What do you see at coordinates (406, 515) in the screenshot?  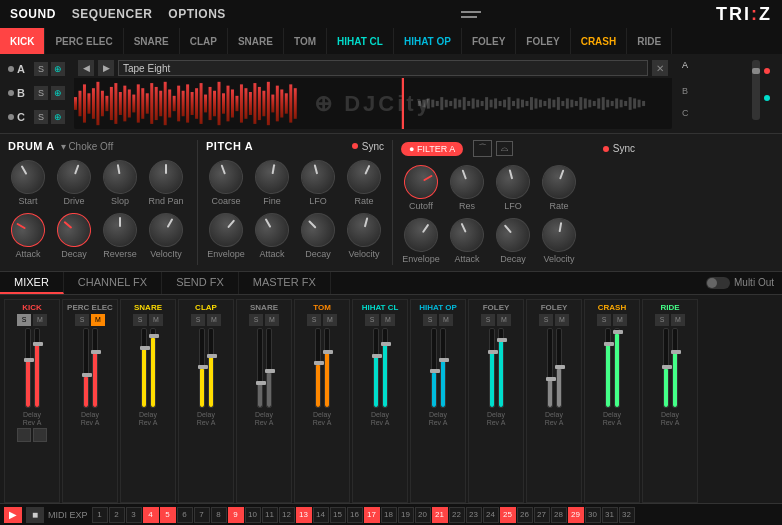 I see `step-19: 19` at bounding box center [406, 515].